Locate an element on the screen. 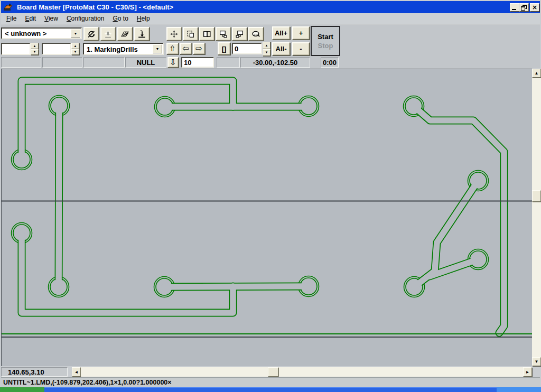 The image size is (541, 392). menu-item-edit: Edit is located at coordinates (31, 18).